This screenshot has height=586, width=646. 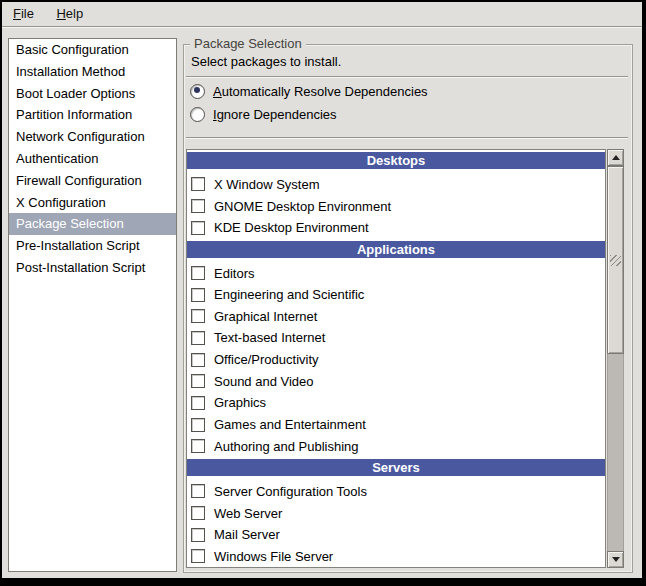 I want to click on package-label: Server Configuration Tools, so click(x=290, y=492).